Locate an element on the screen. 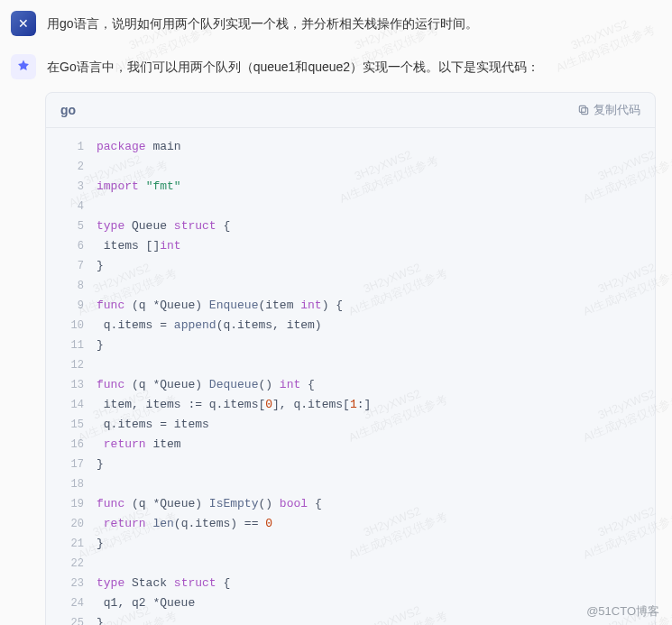  line-content: type Stack struct { is located at coordinates (157, 584).